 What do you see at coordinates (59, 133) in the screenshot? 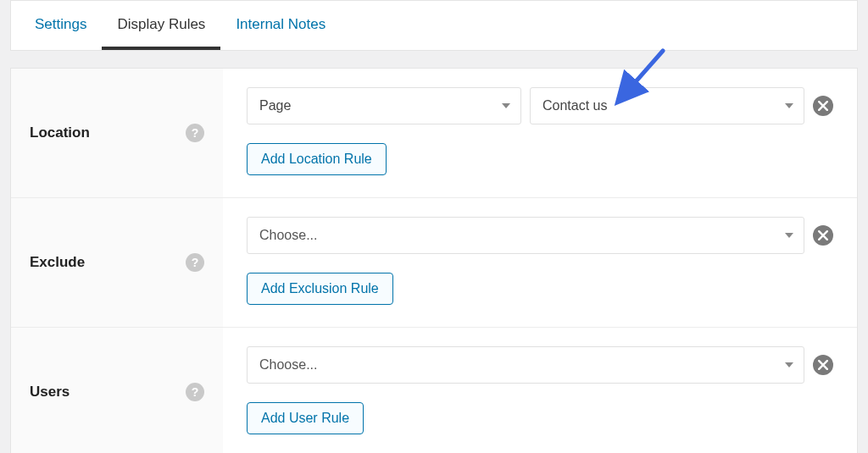
I see `label-location: Location` at bounding box center [59, 133].